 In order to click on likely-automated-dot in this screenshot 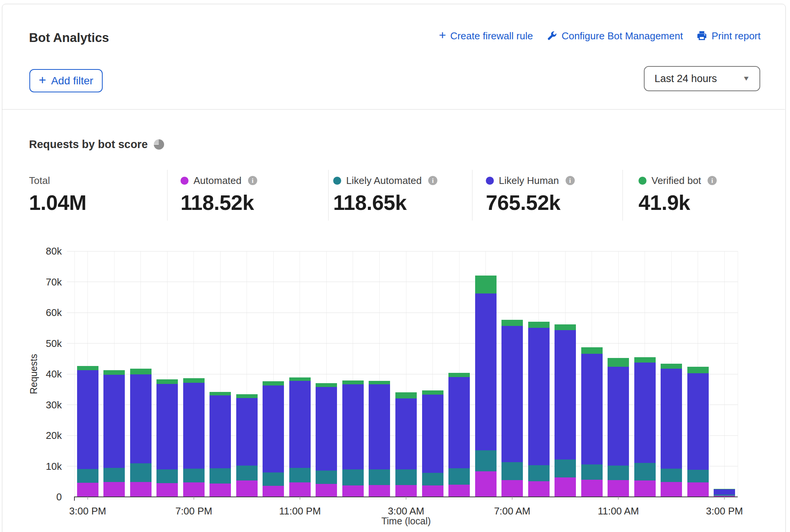, I will do `click(337, 181)`.